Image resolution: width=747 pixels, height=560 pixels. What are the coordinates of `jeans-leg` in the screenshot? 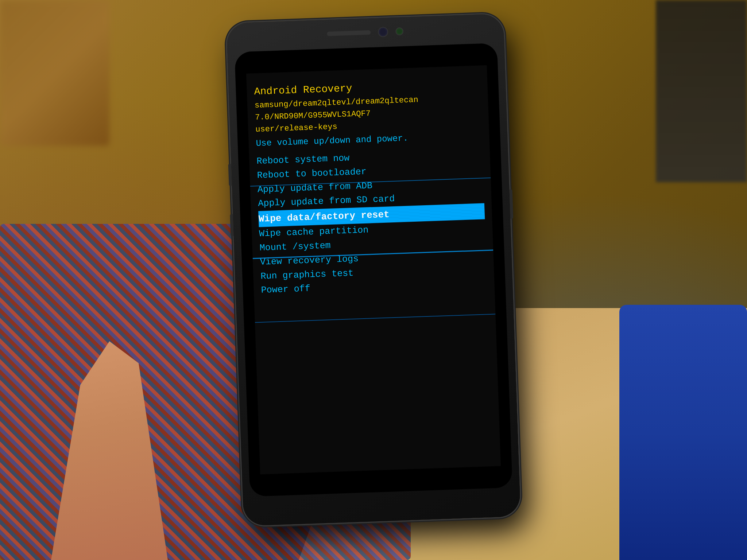 It's located at (683, 432).